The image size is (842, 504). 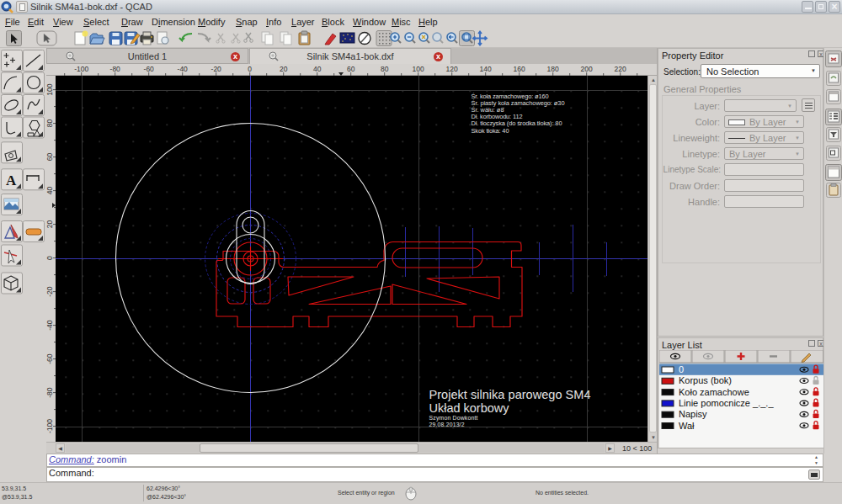 I want to click on svg-text: Szymon Dowkontt, so click(x=454, y=418).